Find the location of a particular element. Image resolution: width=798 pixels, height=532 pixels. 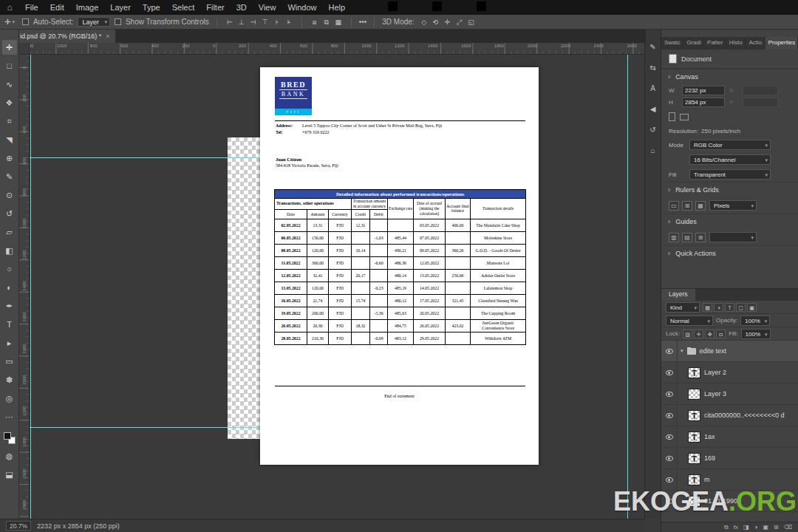

pixel-layer-thumbnail is located at coordinates (695, 395).